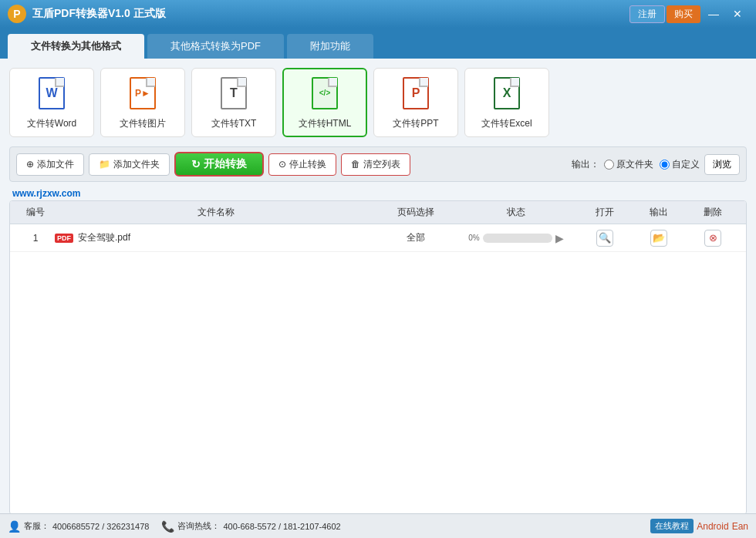 Image resolution: width=756 pixels, height=538 pixels. Describe the element at coordinates (737, 14) in the screenshot. I see `close-button: ✕` at that location.